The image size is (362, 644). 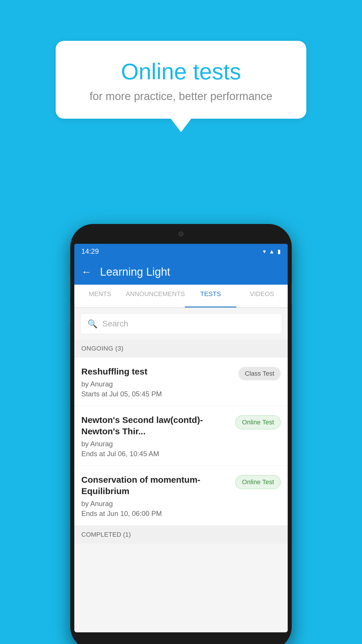 What do you see at coordinates (181, 80) in the screenshot?
I see `speech-bubble-container: Online tests for more practice, better p…` at bounding box center [181, 80].